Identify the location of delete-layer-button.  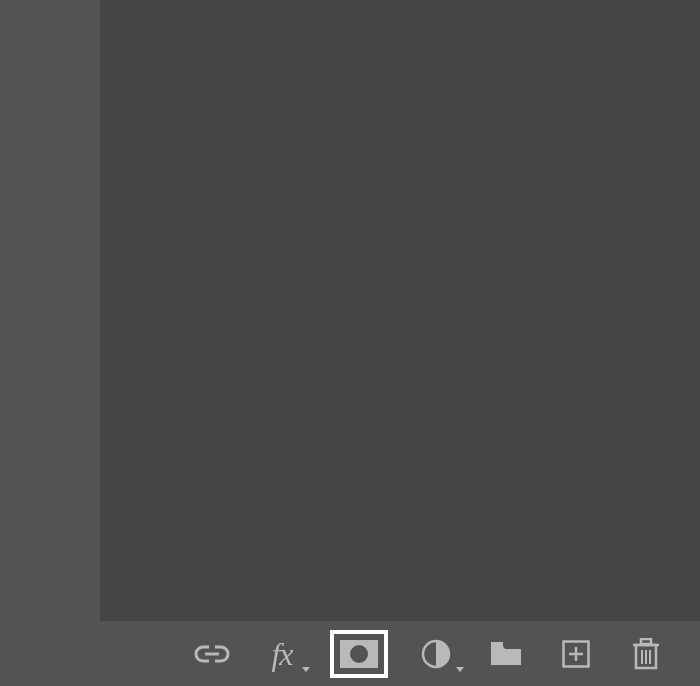
(646, 654).